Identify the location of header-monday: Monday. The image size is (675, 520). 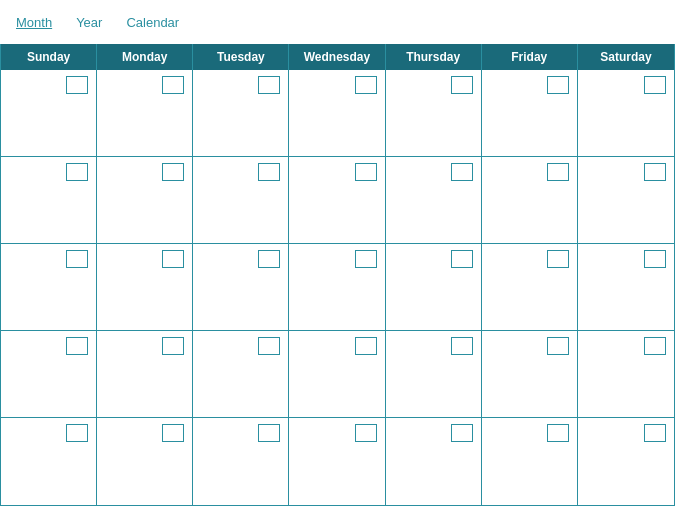
(145, 57).